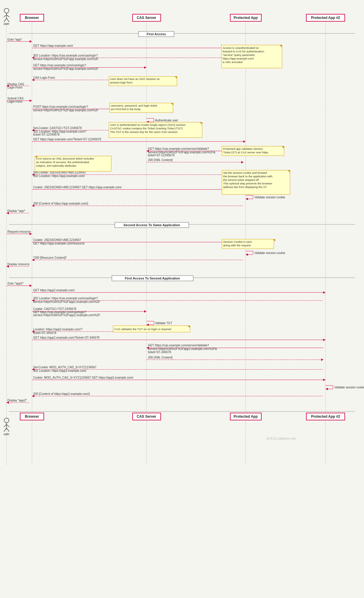 This screenshot has height=598, width=364. Describe the element at coordinates (182, 152) in the screenshot. I see `svg-text:service=https%3A%2F%2Fapp.exam: service=https%3A%2F%2Fapp.example.com%2F…` at that location.